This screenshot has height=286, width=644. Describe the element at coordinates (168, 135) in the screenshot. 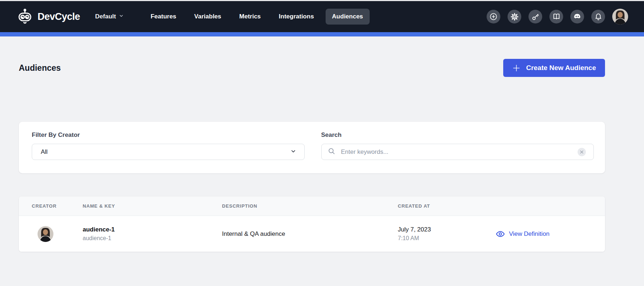

I see `creator-filter-label: Filter By Creator` at that location.